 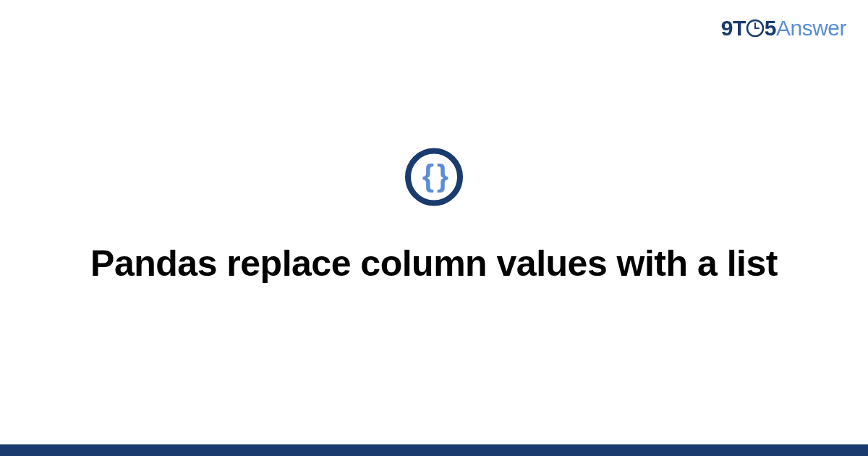 I want to click on clock-icon, so click(x=755, y=28).